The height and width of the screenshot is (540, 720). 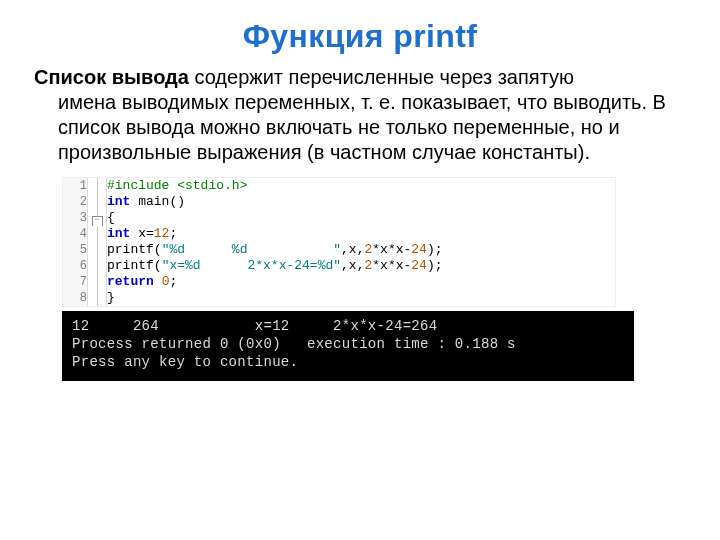 What do you see at coordinates (76, 282) in the screenshot?
I see `line-number: 7` at bounding box center [76, 282].